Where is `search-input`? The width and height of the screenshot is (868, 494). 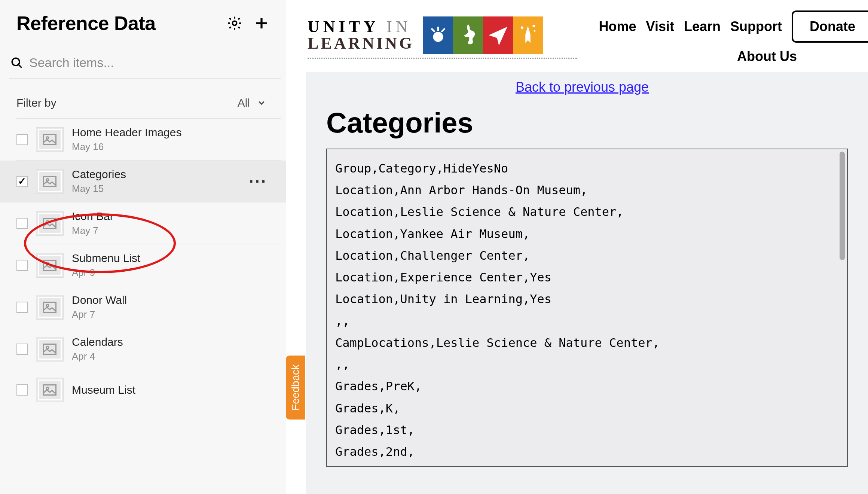 search-input is located at coordinates (151, 63).